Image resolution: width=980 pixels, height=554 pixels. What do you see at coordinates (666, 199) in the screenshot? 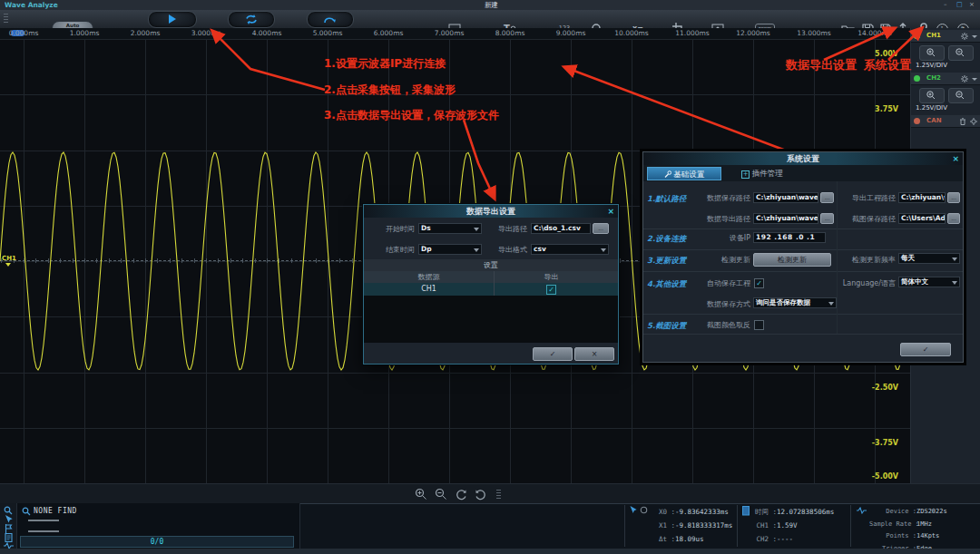
I see `section-default-paths: 1.默认路径` at bounding box center [666, 199].